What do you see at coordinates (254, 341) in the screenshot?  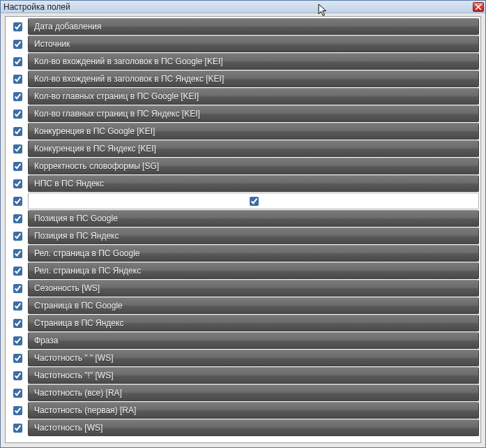 I see `field-label-cell: Фраза` at bounding box center [254, 341].